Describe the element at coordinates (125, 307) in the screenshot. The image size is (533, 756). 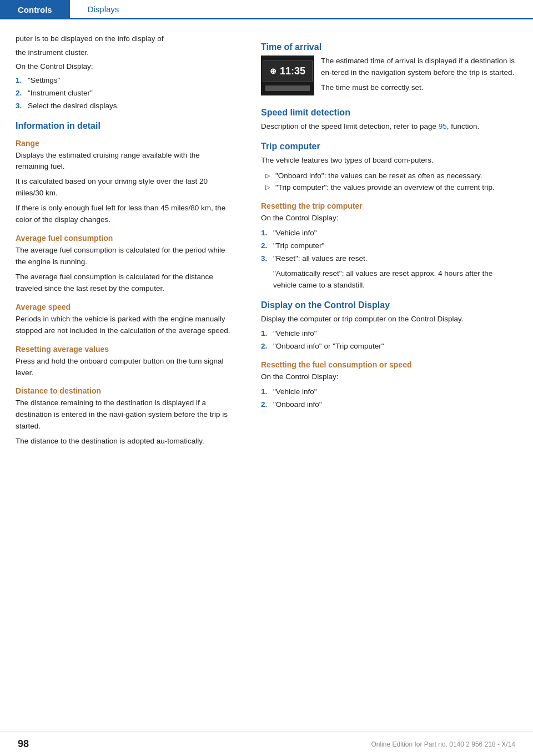
I see `avg-speed-heading: Average speed` at that location.